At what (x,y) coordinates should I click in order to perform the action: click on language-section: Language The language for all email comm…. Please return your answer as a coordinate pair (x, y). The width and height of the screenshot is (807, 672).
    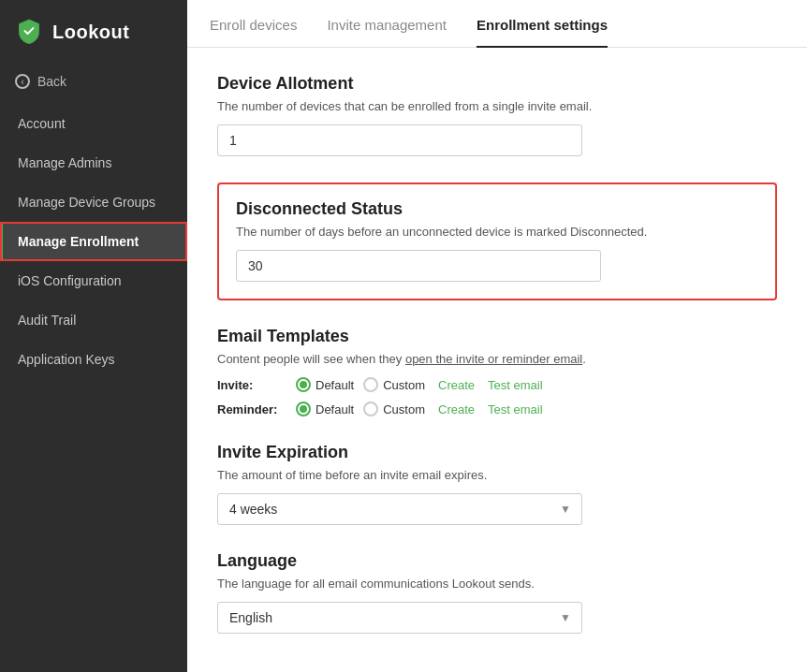
    Looking at the image, I should click on (497, 592).